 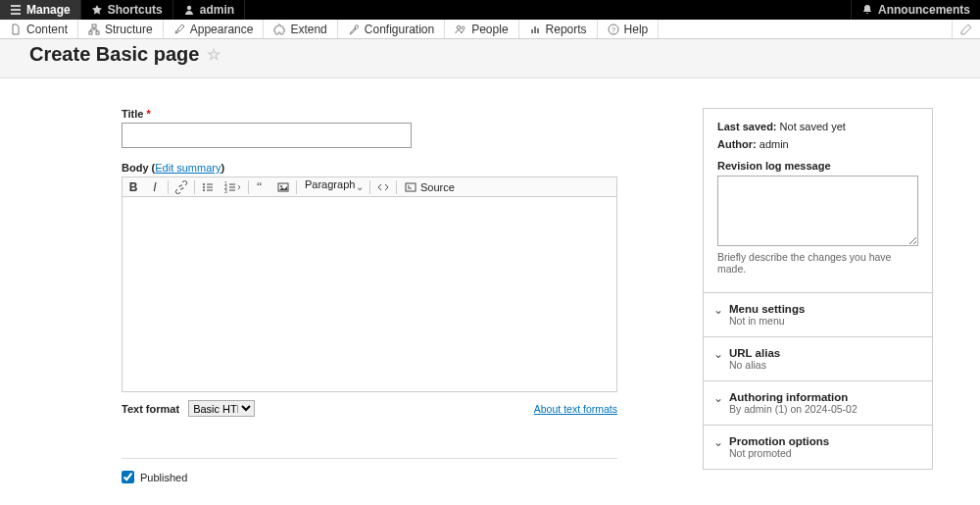 I want to click on authoring-title: Authoring information, so click(x=823, y=397).